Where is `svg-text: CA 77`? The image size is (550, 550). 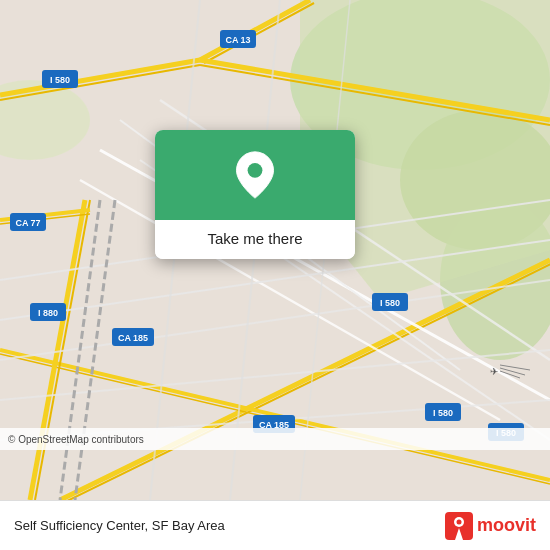
svg-text: CA 77 is located at coordinates (28, 223).